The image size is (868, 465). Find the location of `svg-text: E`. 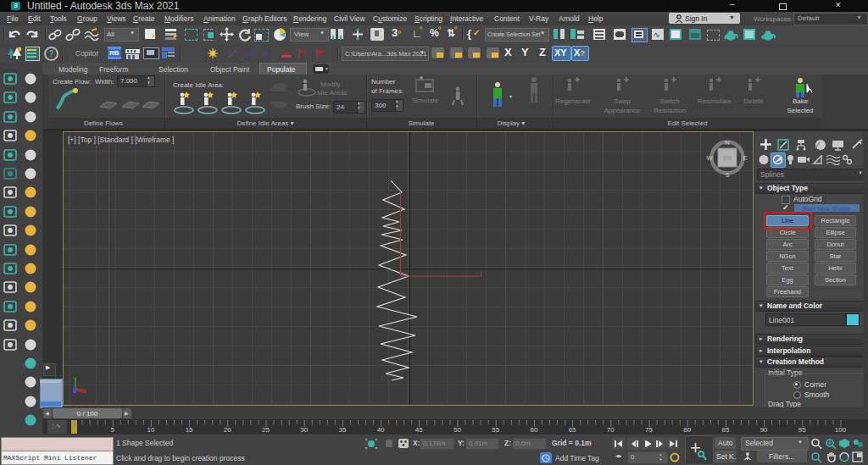

svg-text: E is located at coordinates (744, 158).